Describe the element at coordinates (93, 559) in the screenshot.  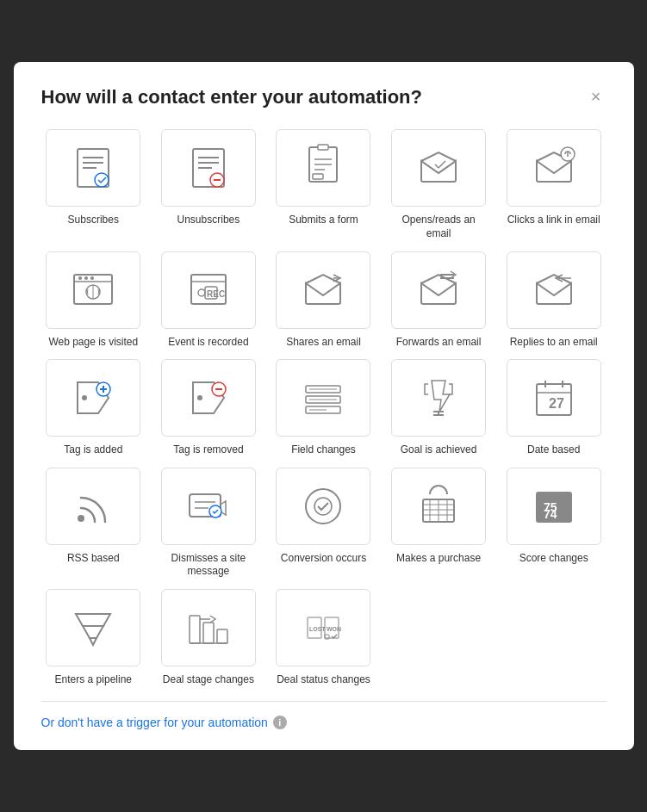
I see `rss-based-label: RSS based` at that location.